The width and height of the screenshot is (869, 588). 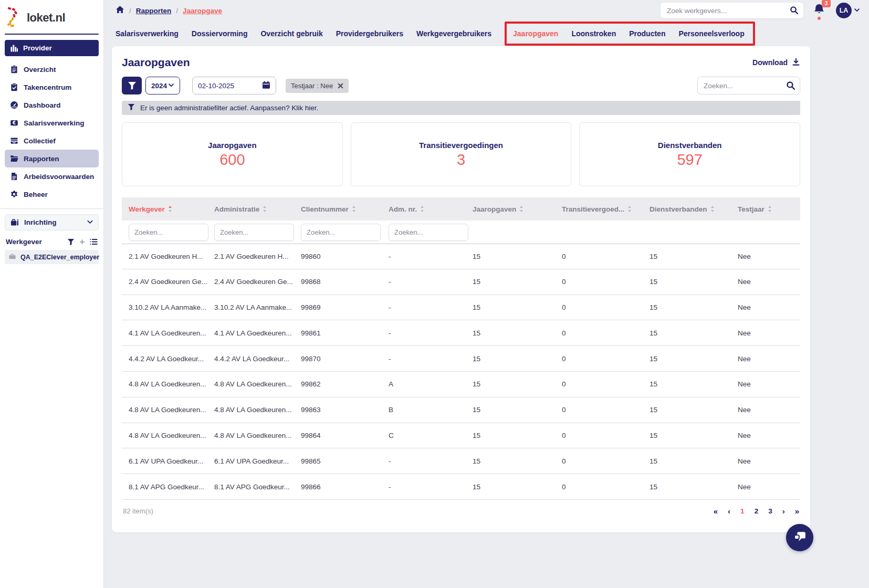 I want to click on sidebar-item-overzicht: Overzicht, so click(x=51, y=69).